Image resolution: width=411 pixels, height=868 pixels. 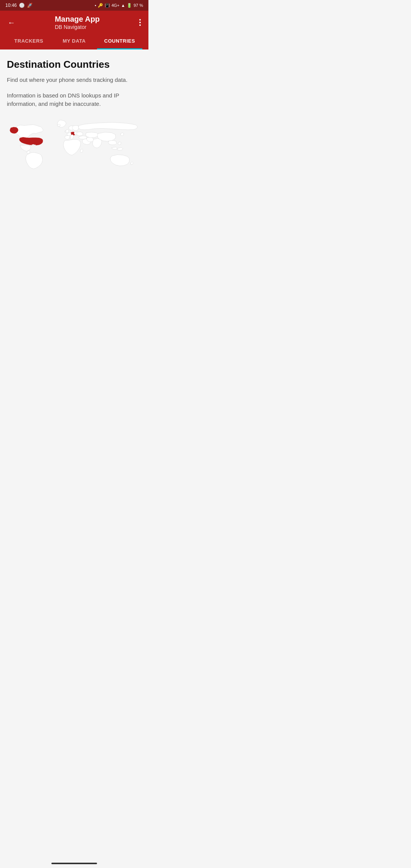 I want to click on page-title: Destination Countries, so click(x=74, y=65).